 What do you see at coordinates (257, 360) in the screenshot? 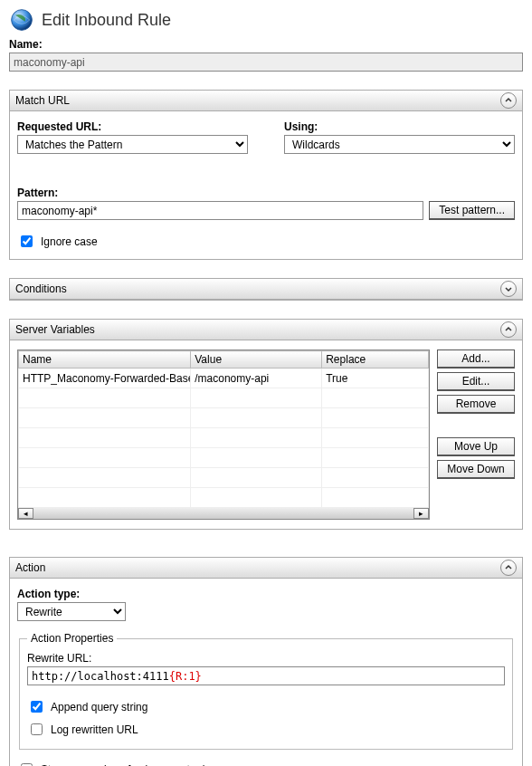
I see `col-value: Value` at bounding box center [257, 360].